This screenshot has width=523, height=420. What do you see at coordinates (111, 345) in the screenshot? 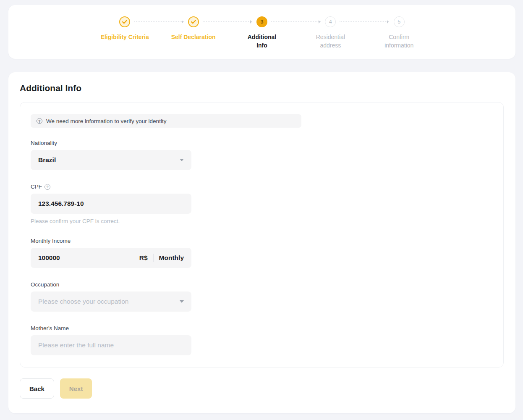
I see `mothers-name-input` at bounding box center [111, 345].